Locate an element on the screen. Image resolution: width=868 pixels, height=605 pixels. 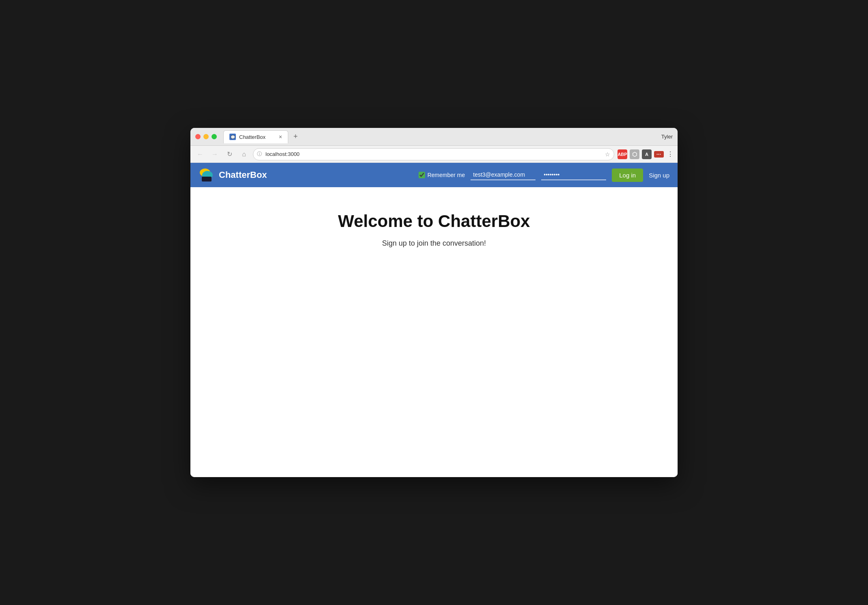
a-extension-icon: A is located at coordinates (647, 154).